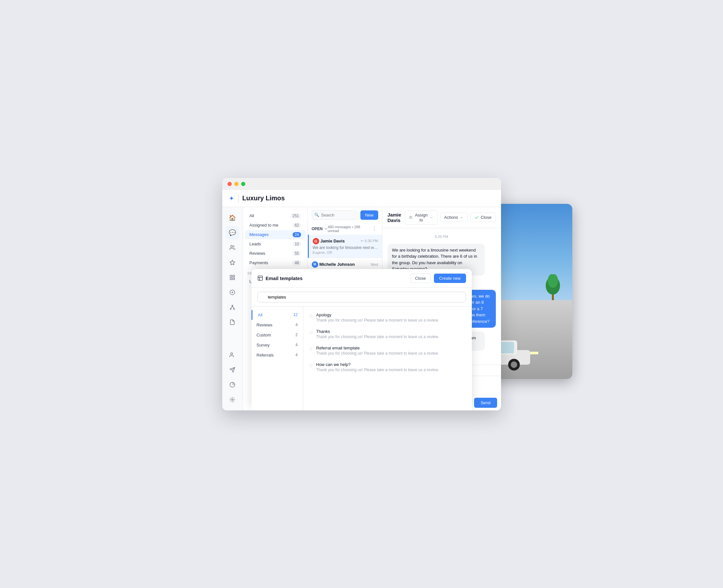  What do you see at coordinates (232, 218) in the screenshot?
I see `sidebar-item-home: 🏠` at bounding box center [232, 218].